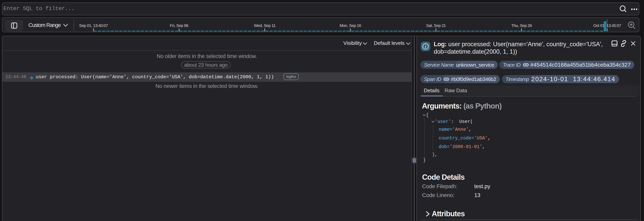  Describe the element at coordinates (522, 25) in the screenshot. I see `svg-text: Thu, Sep 26` at that location.